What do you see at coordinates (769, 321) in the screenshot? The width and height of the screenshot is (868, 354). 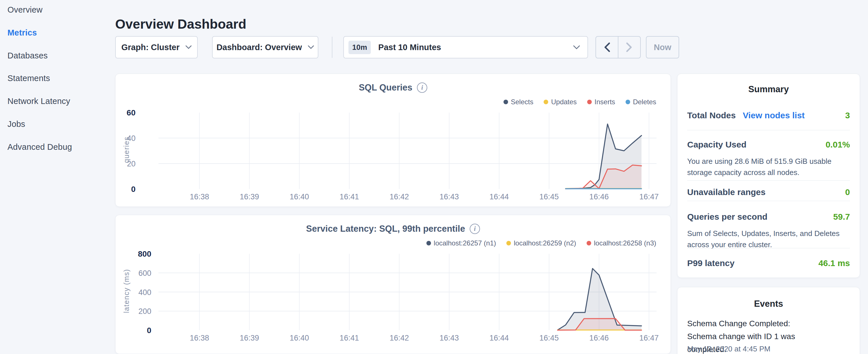 I see `events-panel: Events Schema Change Completed: Schema c…` at bounding box center [769, 321].